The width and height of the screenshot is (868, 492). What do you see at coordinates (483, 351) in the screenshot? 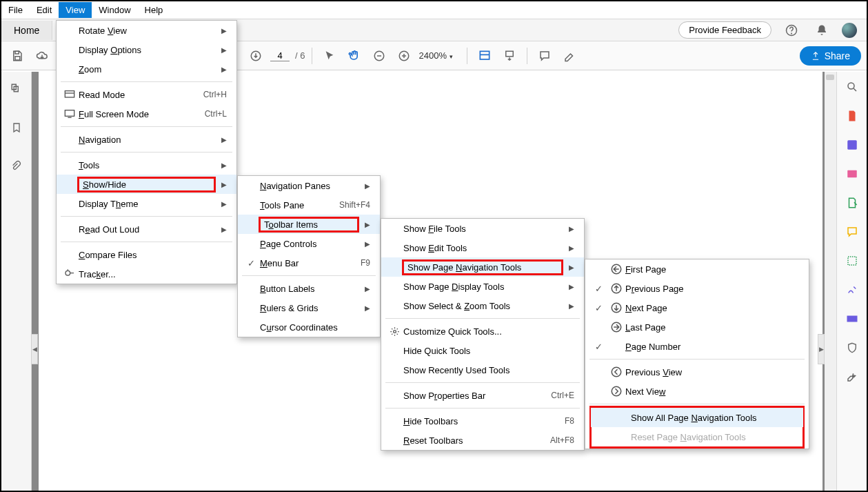
I see `mi-hide-quick: Hide Quick Tools` at bounding box center [483, 351].